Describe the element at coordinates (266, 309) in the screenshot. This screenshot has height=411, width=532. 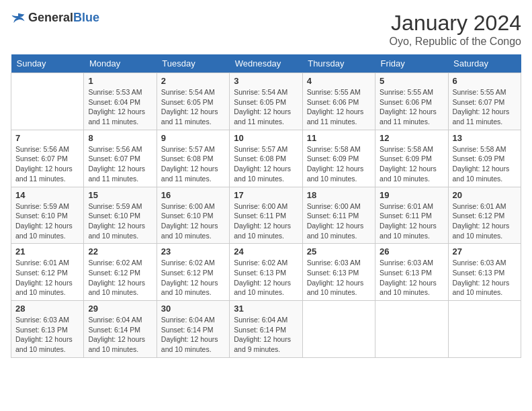
I see `day-number: 31` at that location.